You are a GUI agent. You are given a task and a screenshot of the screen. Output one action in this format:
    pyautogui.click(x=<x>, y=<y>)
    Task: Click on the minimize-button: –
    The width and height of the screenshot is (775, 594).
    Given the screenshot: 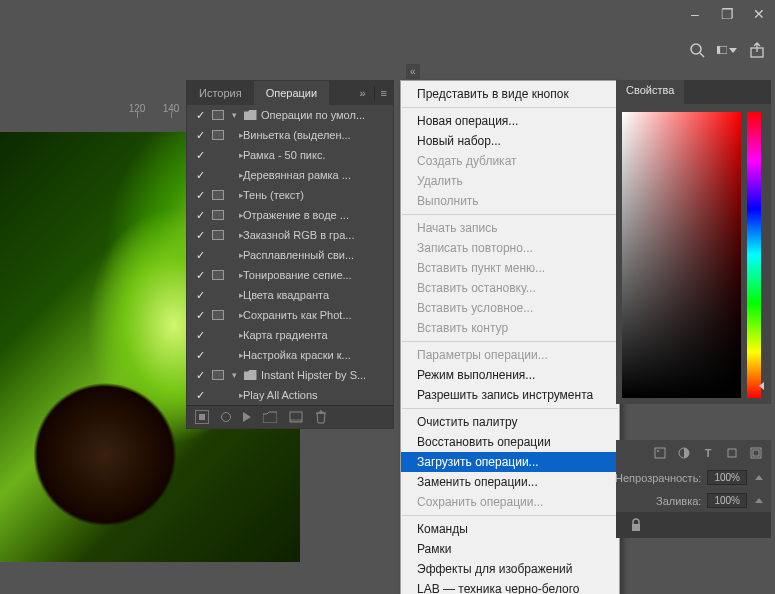 What is the action you would take?
    pyautogui.click(x=695, y=14)
    